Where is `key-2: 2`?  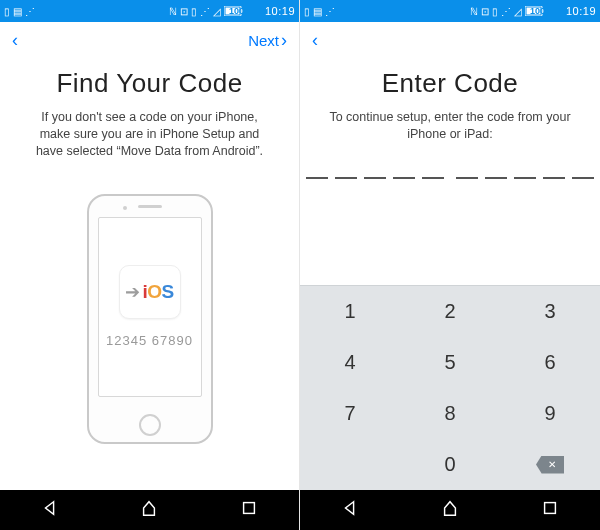 key-2: 2 is located at coordinates (450, 312).